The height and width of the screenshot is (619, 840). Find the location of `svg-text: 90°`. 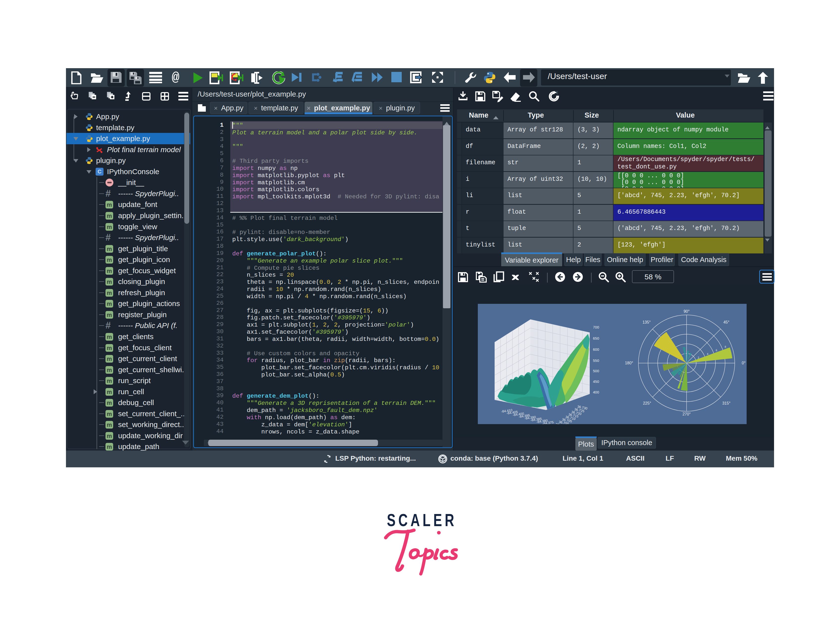

svg-text: 90° is located at coordinates (686, 311).